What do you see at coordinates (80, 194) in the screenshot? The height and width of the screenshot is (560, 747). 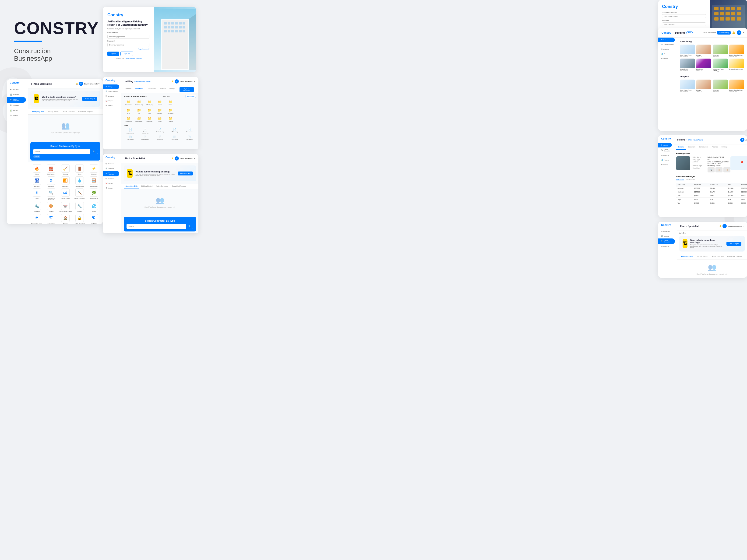 I see `category-interior-renovation: 🔨 Interior Renovation` at bounding box center [80, 194].